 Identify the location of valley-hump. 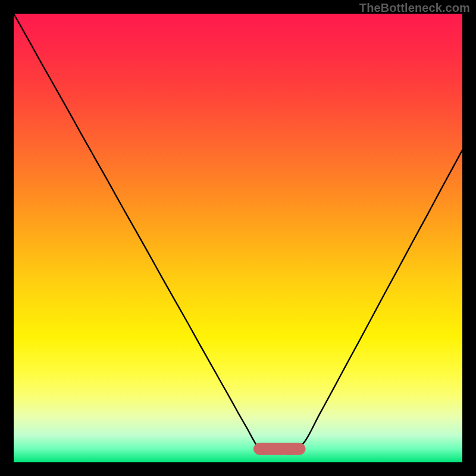
(280, 449).